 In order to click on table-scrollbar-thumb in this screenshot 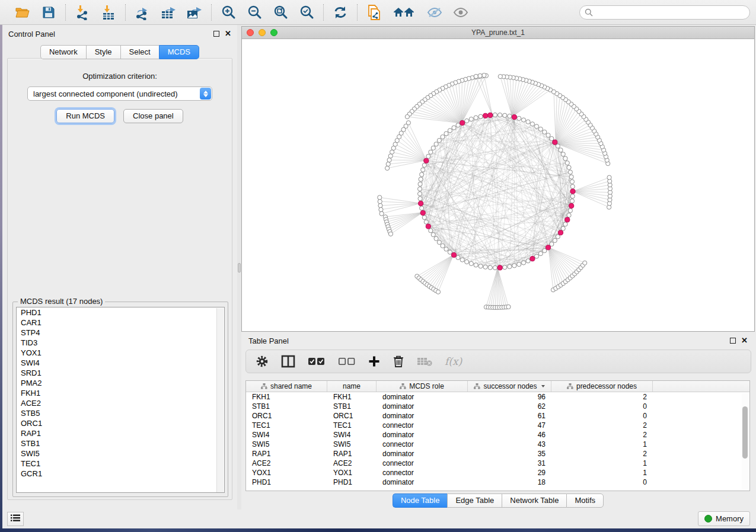, I will do `click(745, 432)`.